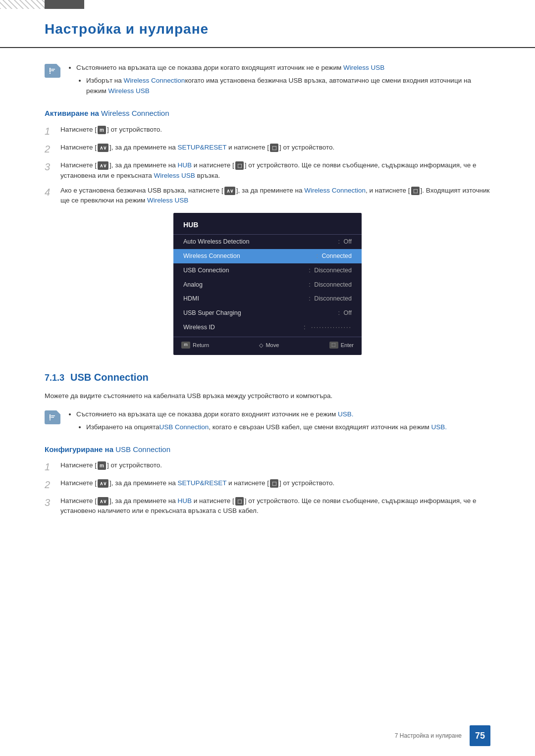  I want to click on step-2: 2 Натиснете [∧∨], за да преминете на SET…, so click(268, 149).